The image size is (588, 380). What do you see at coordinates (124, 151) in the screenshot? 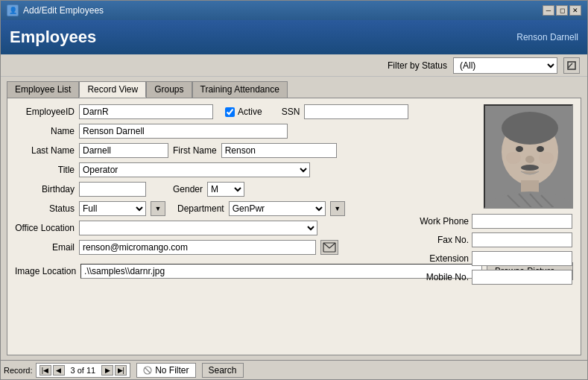
I see `last-name-input` at bounding box center [124, 151].